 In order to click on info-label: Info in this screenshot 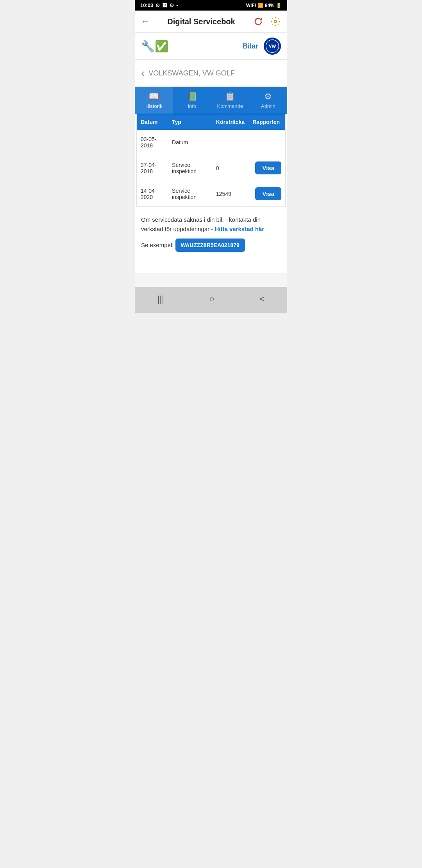, I will do `click(192, 106)`.